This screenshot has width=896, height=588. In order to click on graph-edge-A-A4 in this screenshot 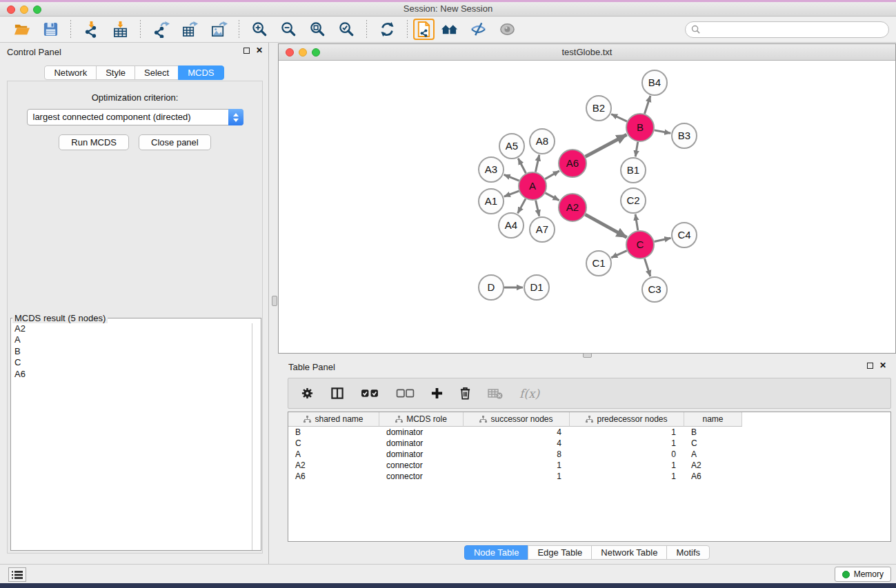, I will do `click(521, 205)`.